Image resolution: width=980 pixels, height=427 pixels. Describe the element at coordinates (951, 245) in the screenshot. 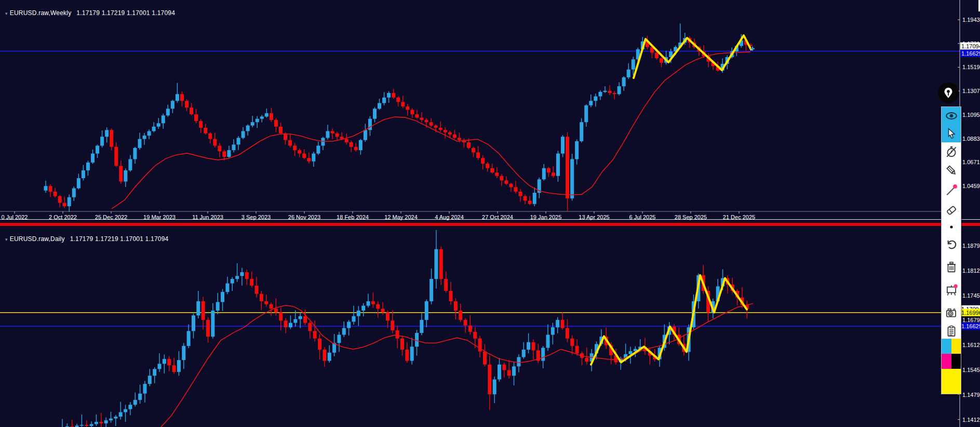

I see `undo-tool-button` at that location.